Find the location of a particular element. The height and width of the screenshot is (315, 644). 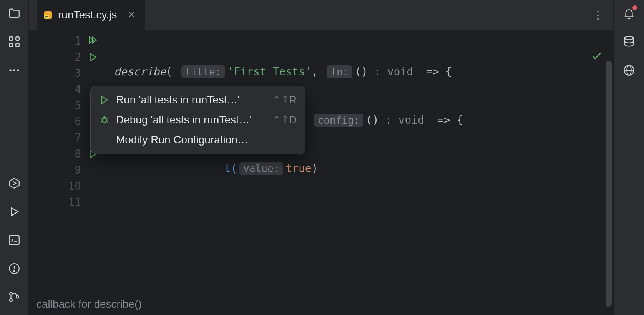

gutter-run-icons is located at coordinates (98, 162).